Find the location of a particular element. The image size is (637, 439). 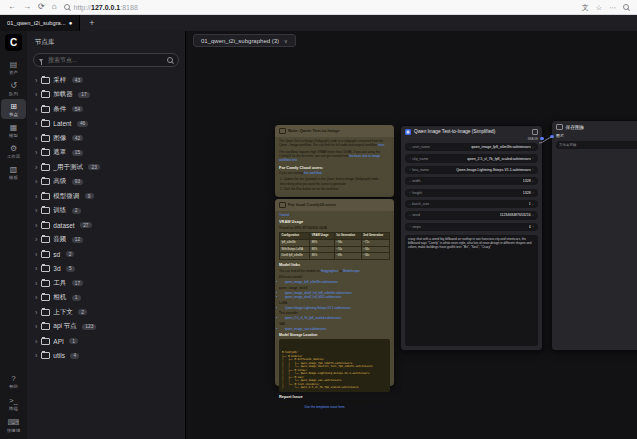

sidebar-bottom-item: ? 帮助 is located at coordinates (14, 381).